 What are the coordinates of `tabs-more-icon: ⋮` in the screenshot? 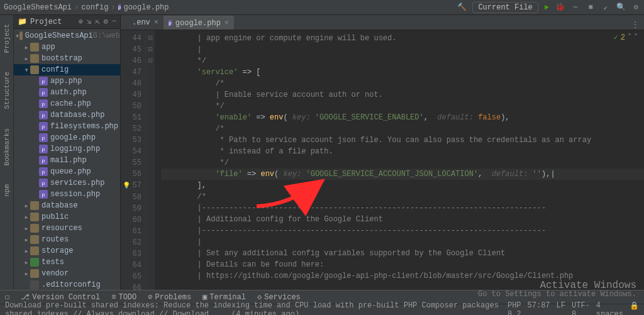 It's located at (635, 25).